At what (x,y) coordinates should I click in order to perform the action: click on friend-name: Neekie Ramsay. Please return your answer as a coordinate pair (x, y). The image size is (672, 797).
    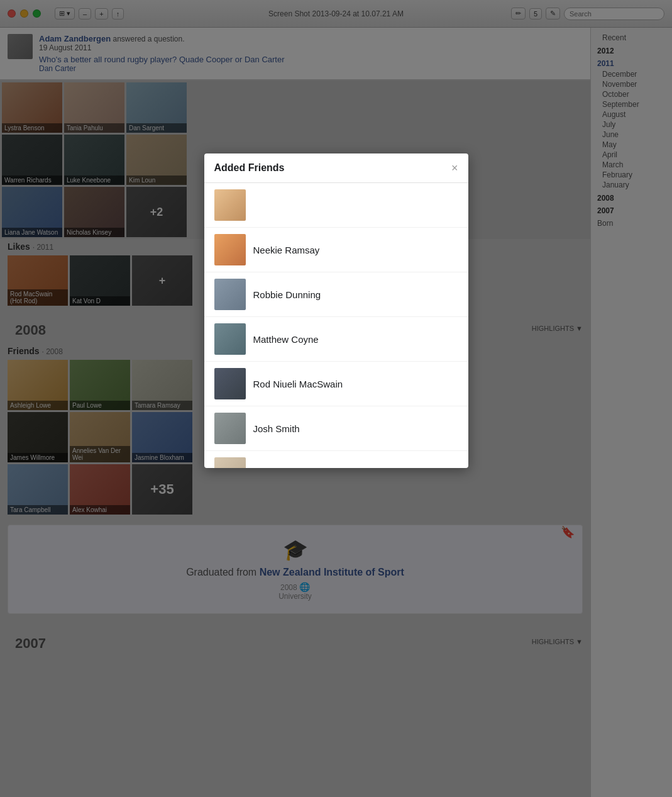
    Looking at the image, I should click on (287, 250).